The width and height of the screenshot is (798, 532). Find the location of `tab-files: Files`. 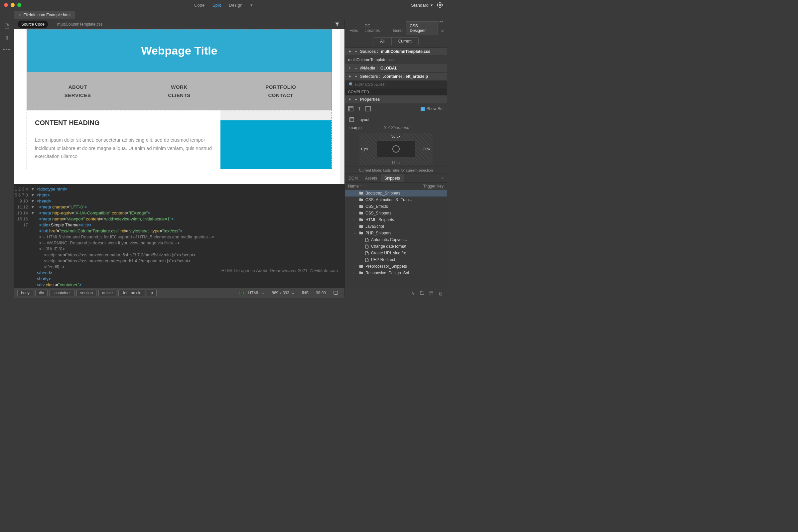

tab-files: Files is located at coordinates (354, 31).